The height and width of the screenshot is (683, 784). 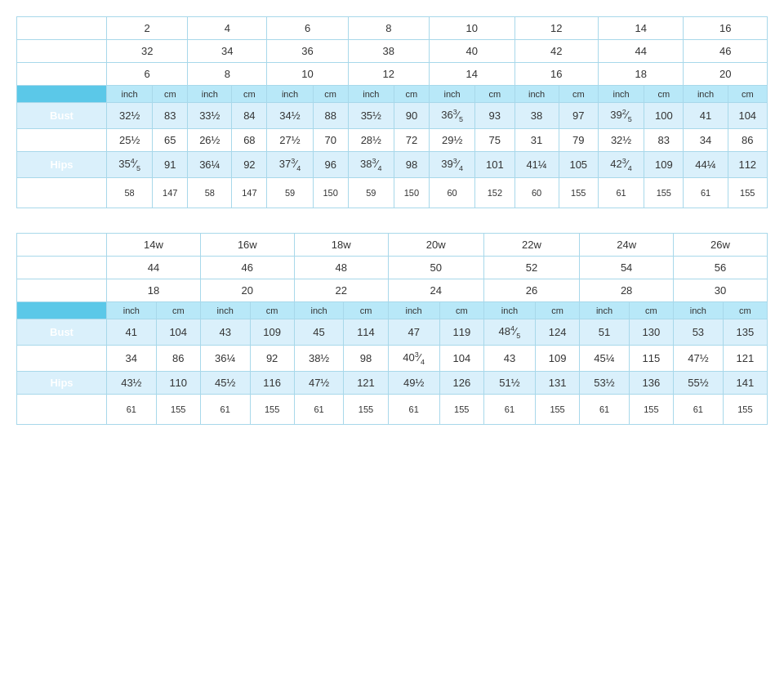 What do you see at coordinates (392, 164) in the screenshot?
I see `hips-row: Hips 354⁄591 36¼92 373⁄496 383⁄498 393⁄4…` at bounding box center [392, 164].